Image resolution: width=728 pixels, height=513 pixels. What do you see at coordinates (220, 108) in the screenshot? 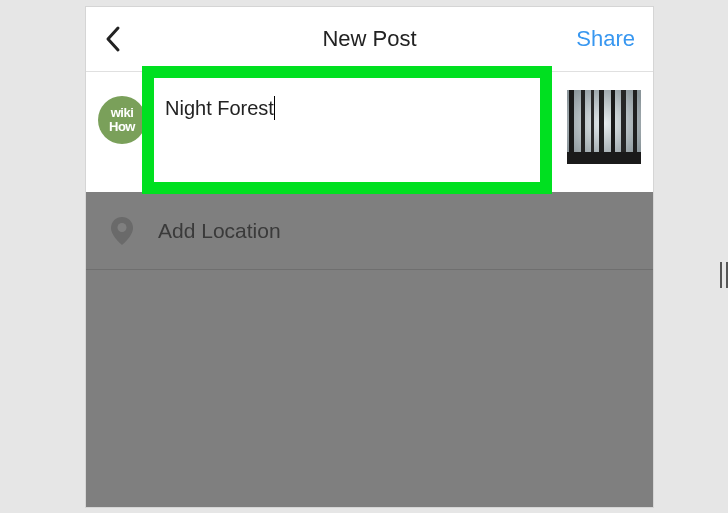
I see `caption-text: Night Forest` at bounding box center [220, 108].